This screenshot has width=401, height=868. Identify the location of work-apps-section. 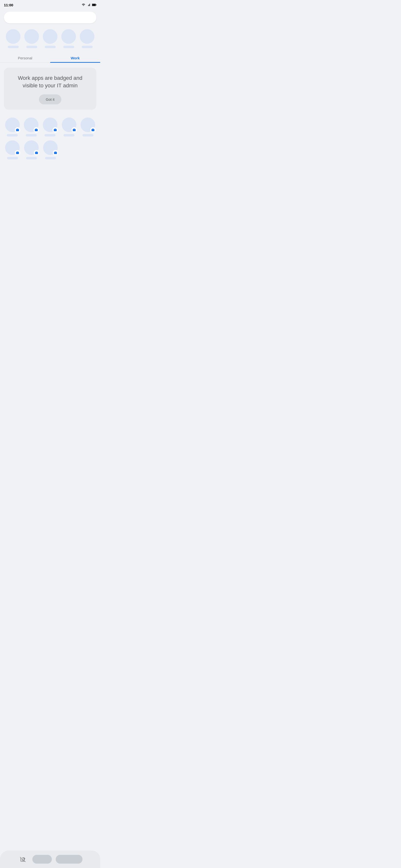
(50, 136).